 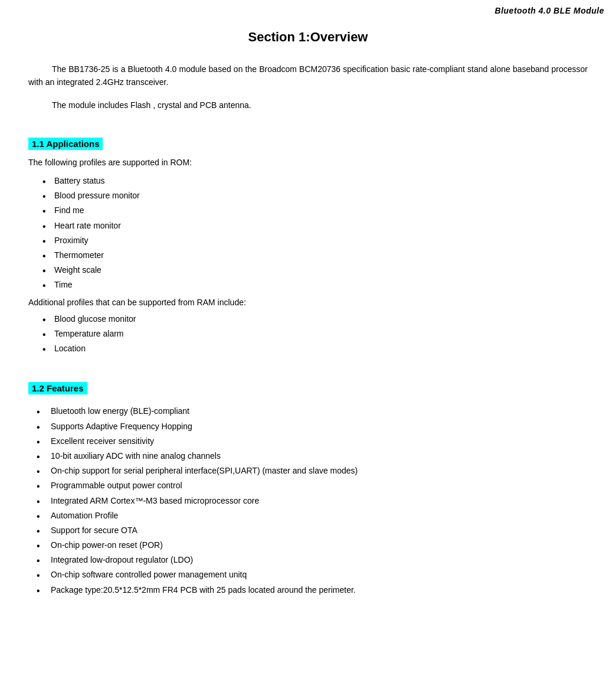 I want to click on applications-heading: 1.1 Applications, so click(x=65, y=144).